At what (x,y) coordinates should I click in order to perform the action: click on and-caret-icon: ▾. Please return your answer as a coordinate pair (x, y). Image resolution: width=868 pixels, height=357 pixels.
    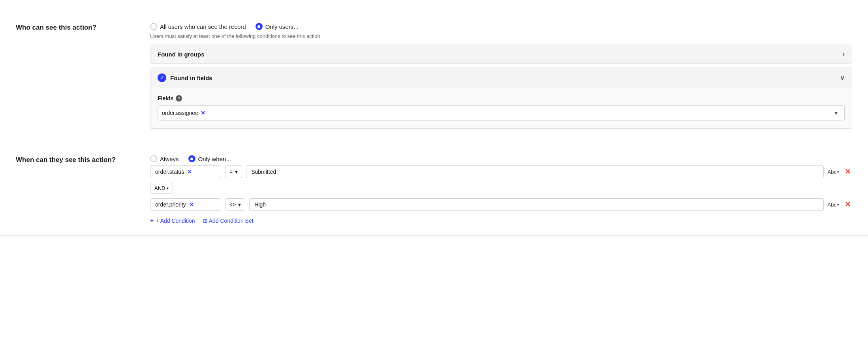
    Looking at the image, I should click on (167, 188).